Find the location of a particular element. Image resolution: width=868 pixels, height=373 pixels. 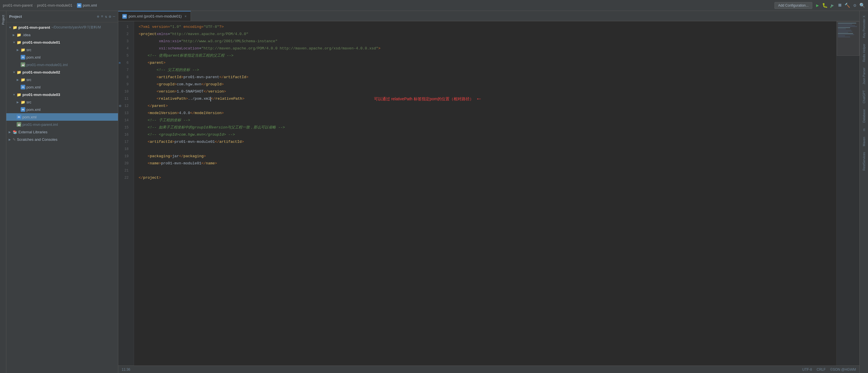

redis-helper-tab: Redis Helper is located at coordinates (864, 53).